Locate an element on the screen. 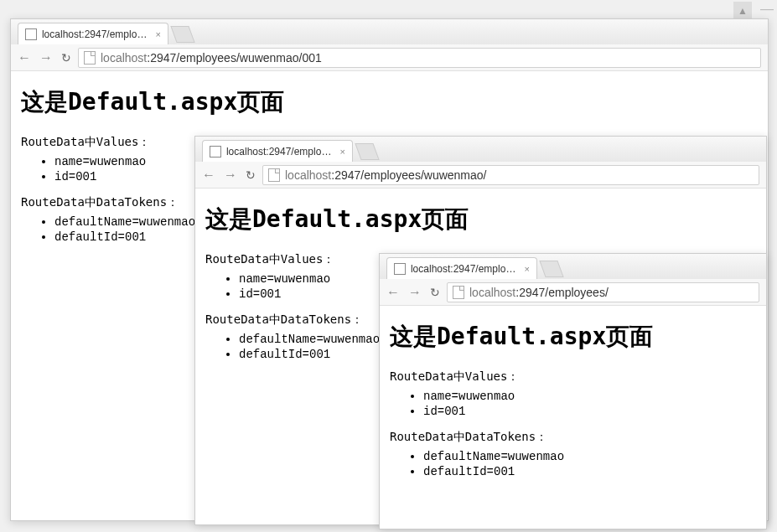 The image size is (777, 532). list-item: defaultId=001 is located at coordinates (590, 472).